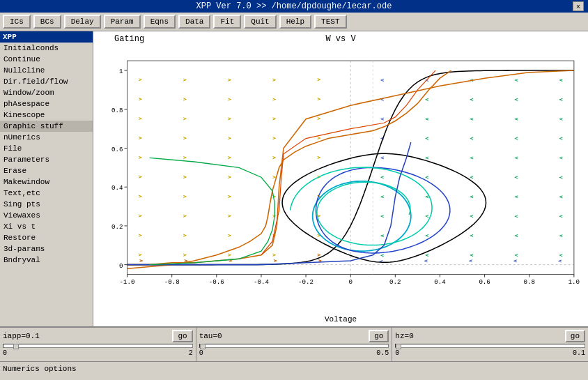 This screenshot has height=380, width=588. I want to click on svg-text: -0.2, so click(306, 282).